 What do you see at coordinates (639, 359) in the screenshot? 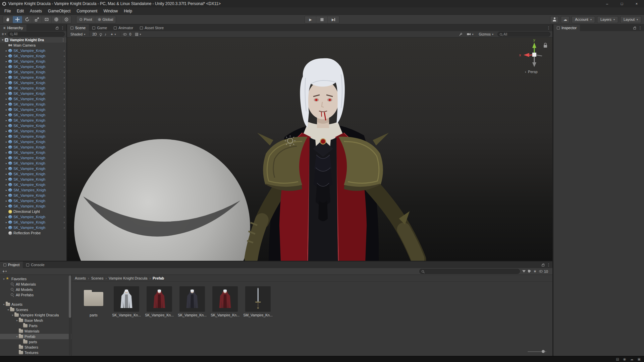
I see `activity-status-icon: ▣` at bounding box center [639, 359].